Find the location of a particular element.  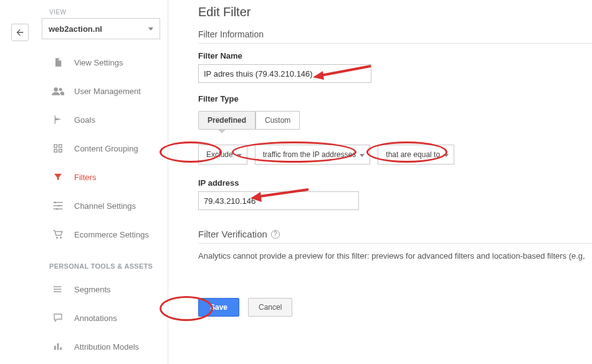

bars-icon is located at coordinates (58, 347).